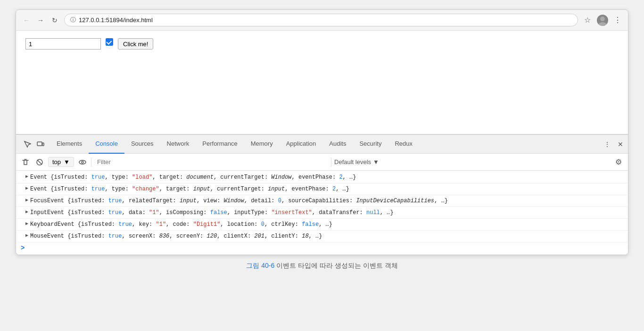  What do you see at coordinates (404, 144) in the screenshot?
I see `tab-redux: Redux` at bounding box center [404, 144].